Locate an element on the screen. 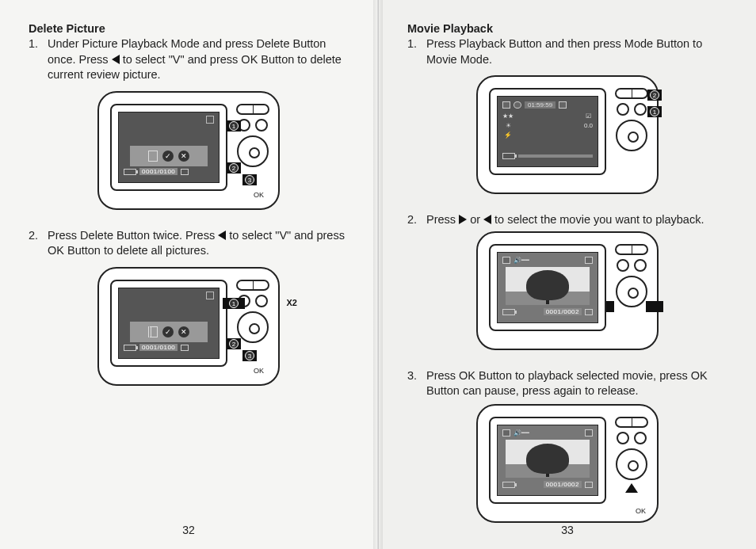 The height and width of the screenshot is (549, 756). sound-icon: 🔊━━ is located at coordinates (521, 260).